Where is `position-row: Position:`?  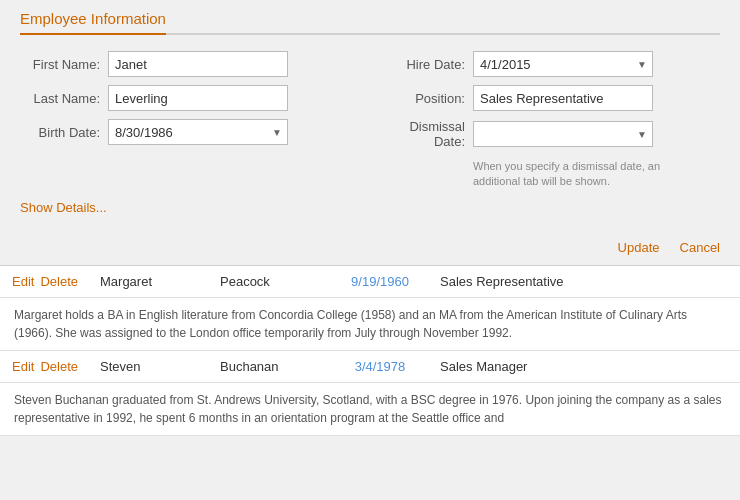
position-row: Position: is located at coordinates (552, 98).